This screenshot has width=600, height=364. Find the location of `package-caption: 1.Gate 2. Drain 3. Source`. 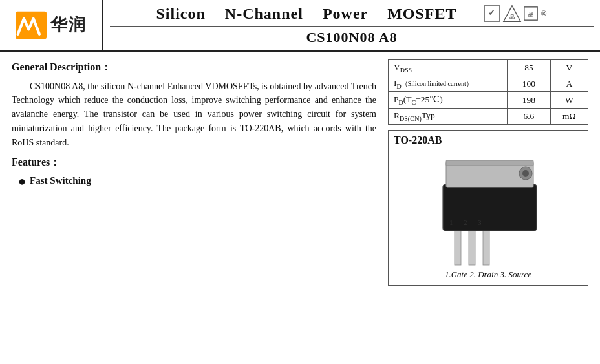

package-caption: 1.Gate 2. Drain 3. Source is located at coordinates (488, 275).